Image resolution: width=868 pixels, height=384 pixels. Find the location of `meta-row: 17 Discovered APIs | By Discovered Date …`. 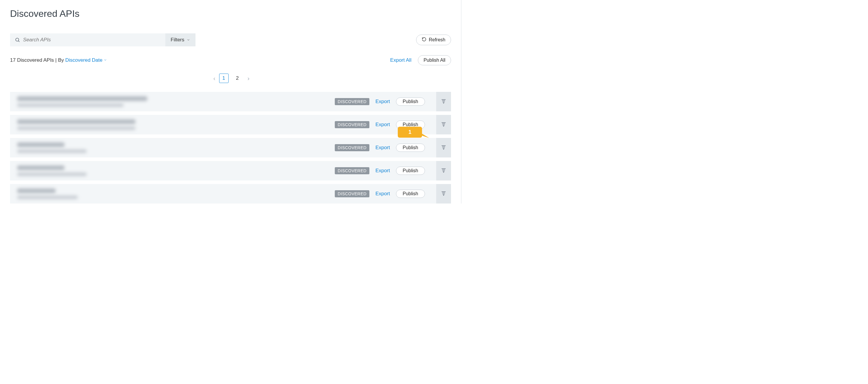

meta-row: 17 Discovered APIs | By Discovered Date … is located at coordinates (230, 60).